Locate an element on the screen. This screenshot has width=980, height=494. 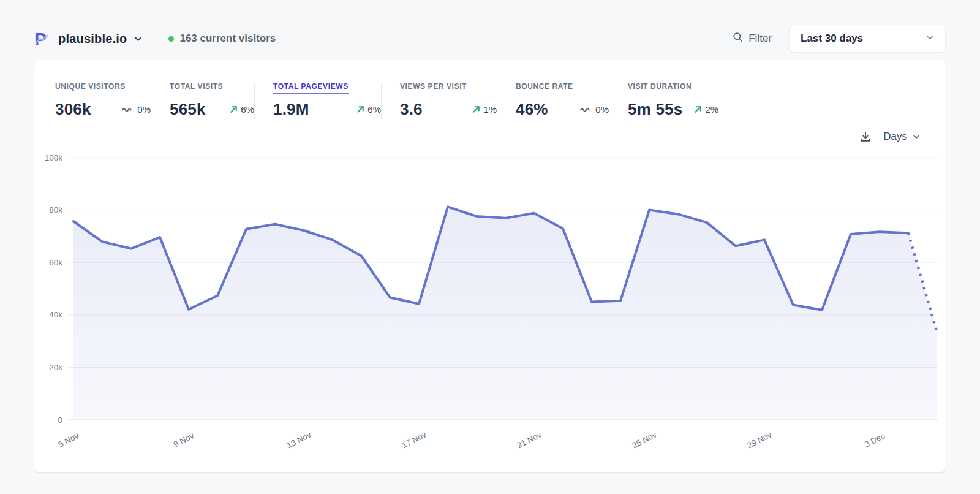
stat-change-value: 1% is located at coordinates (490, 109).